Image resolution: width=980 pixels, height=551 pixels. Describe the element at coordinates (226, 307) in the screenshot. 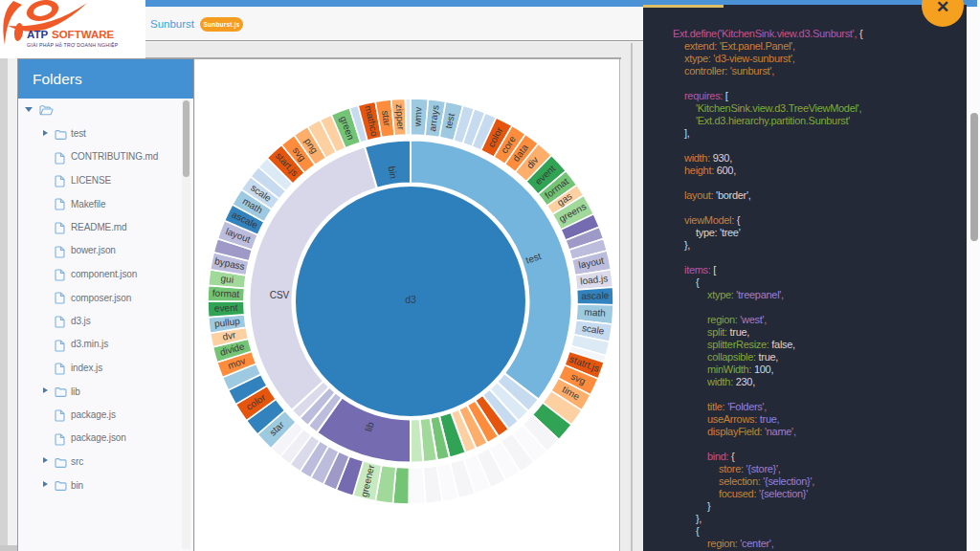

I see `svg-text: event` at that location.